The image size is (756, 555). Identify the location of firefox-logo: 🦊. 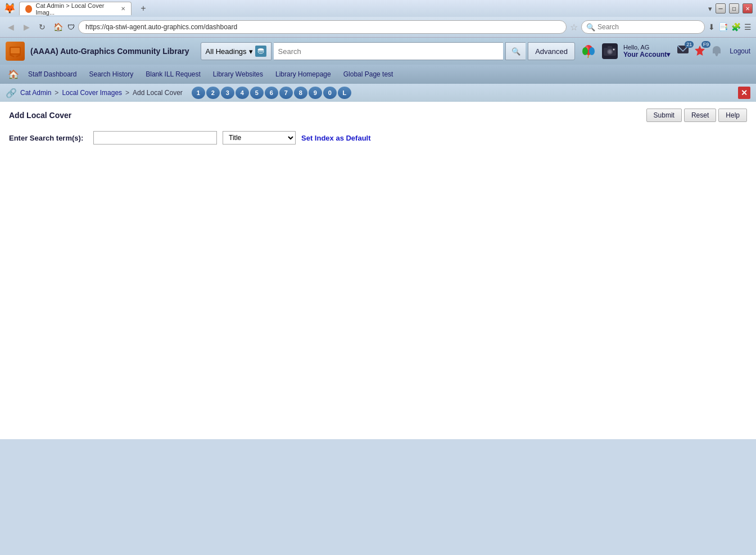
(10, 8).